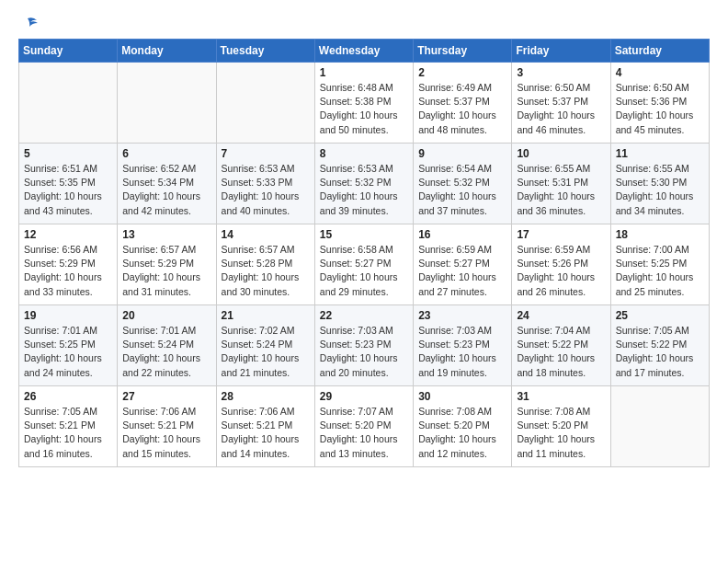 The image size is (728, 563). Describe the element at coordinates (167, 427) in the screenshot. I see `calendar-cell: 27Sunrise: 7:06 AM Sunset: 5:21 PM Dayli…` at that location.